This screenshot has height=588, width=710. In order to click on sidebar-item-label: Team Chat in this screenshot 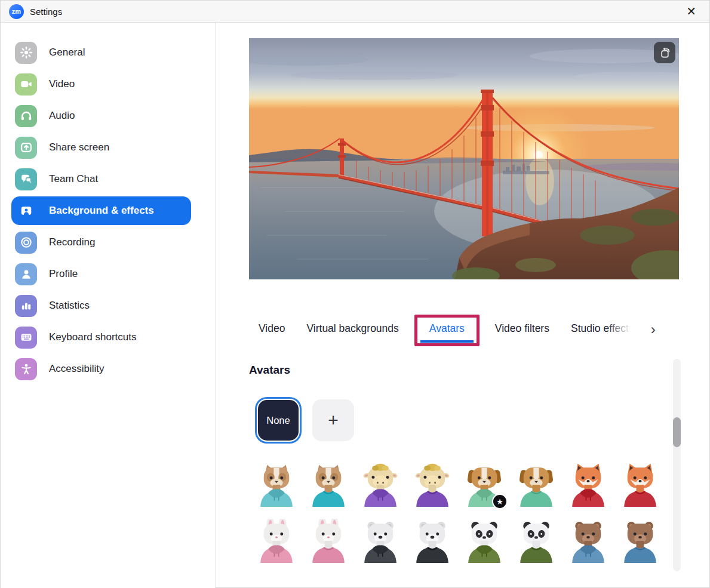, I will do `click(73, 179)`.